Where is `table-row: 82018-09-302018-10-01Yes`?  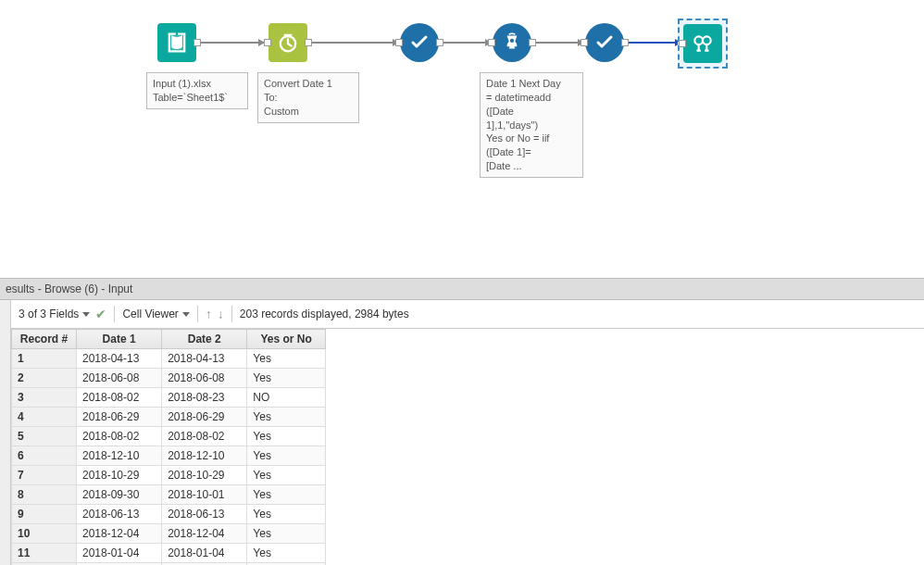
table-row: 82018-09-302018-10-01Yes is located at coordinates (169, 495).